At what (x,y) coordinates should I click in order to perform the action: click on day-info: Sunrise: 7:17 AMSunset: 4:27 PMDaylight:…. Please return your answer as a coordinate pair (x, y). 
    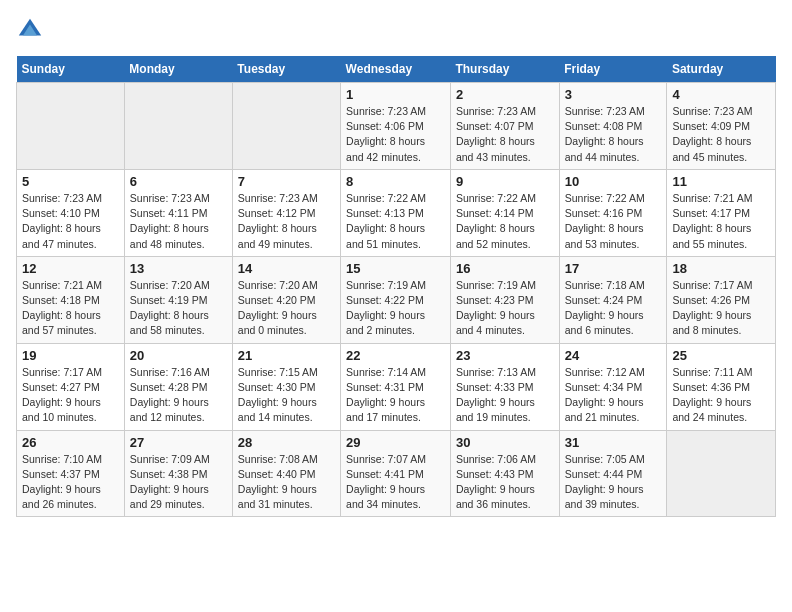
    Looking at the image, I should click on (70, 396).